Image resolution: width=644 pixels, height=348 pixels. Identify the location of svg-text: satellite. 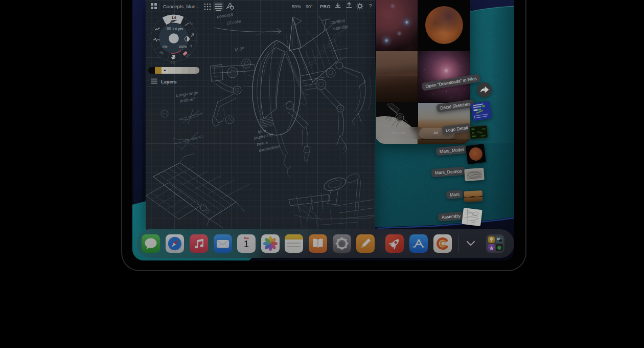
(341, 28).